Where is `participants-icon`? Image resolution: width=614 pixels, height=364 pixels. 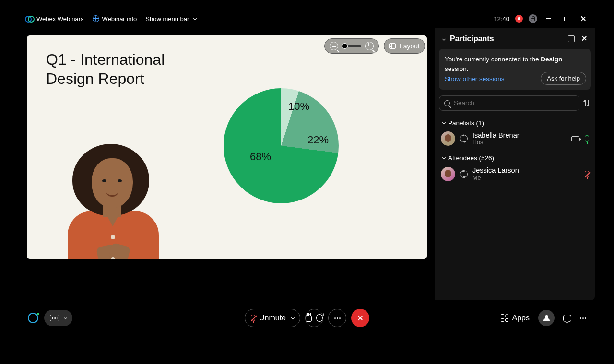
participants-icon is located at coordinates (547, 318).